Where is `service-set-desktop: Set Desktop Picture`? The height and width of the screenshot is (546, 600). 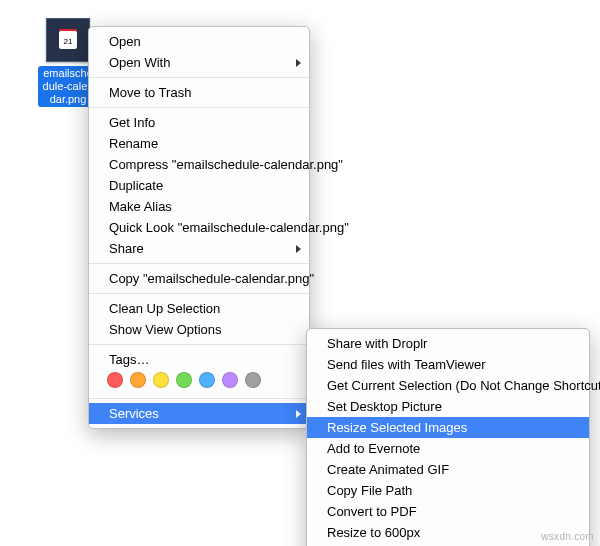
service-set-desktop: Set Desktop Picture is located at coordinates (448, 406).